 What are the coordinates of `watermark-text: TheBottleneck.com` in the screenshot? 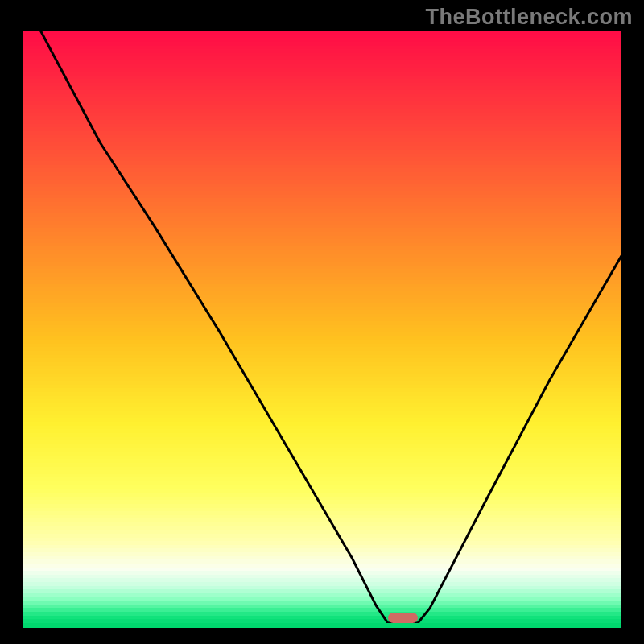 It's located at (529, 18).